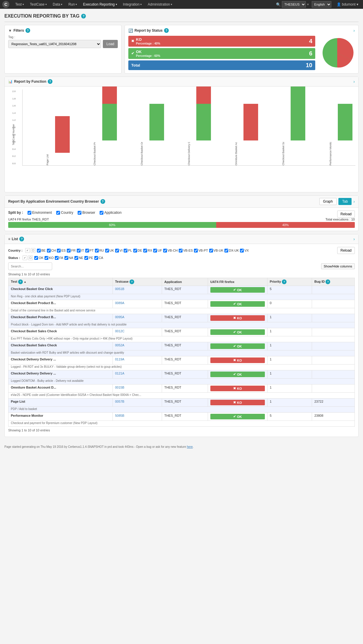  Describe the element at coordinates (137, 374) in the screenshot. I see `cell-testcase: 0121A` at that location.